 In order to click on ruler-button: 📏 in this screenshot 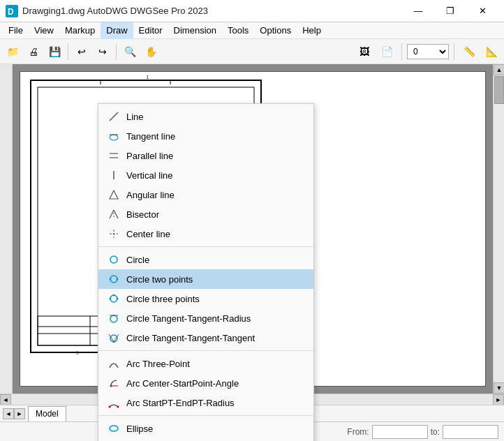, I will do `click(469, 52)`.